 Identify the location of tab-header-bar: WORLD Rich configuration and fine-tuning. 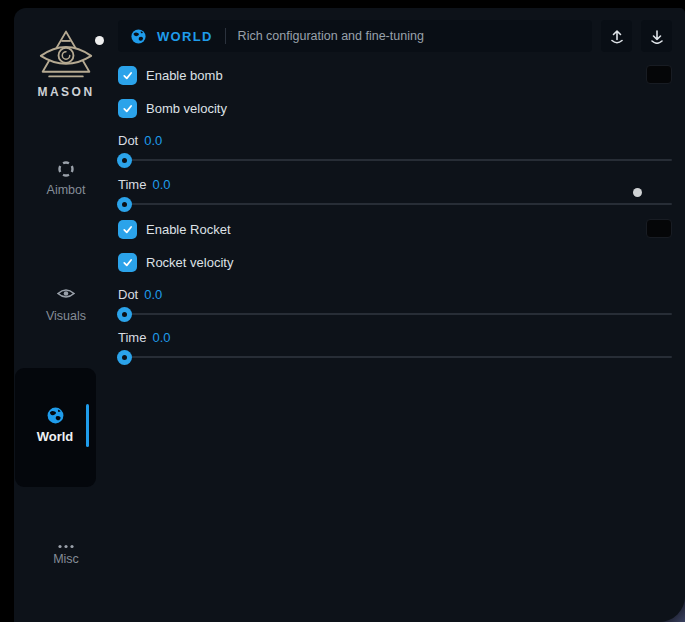
(355, 36).